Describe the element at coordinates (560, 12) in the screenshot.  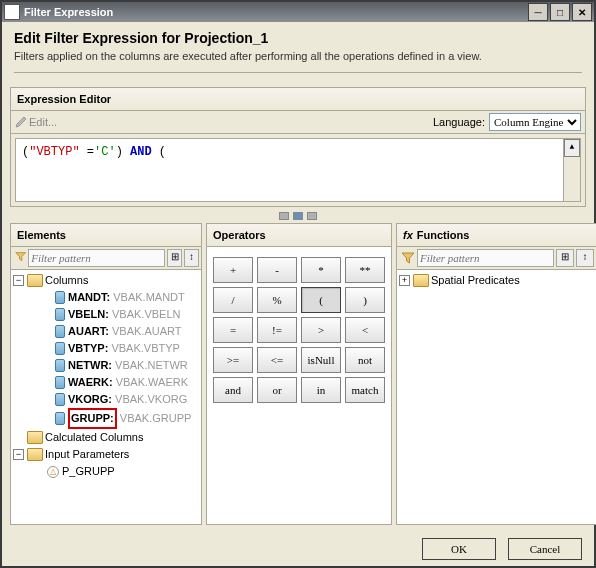
I see `maximize-button: □` at that location.